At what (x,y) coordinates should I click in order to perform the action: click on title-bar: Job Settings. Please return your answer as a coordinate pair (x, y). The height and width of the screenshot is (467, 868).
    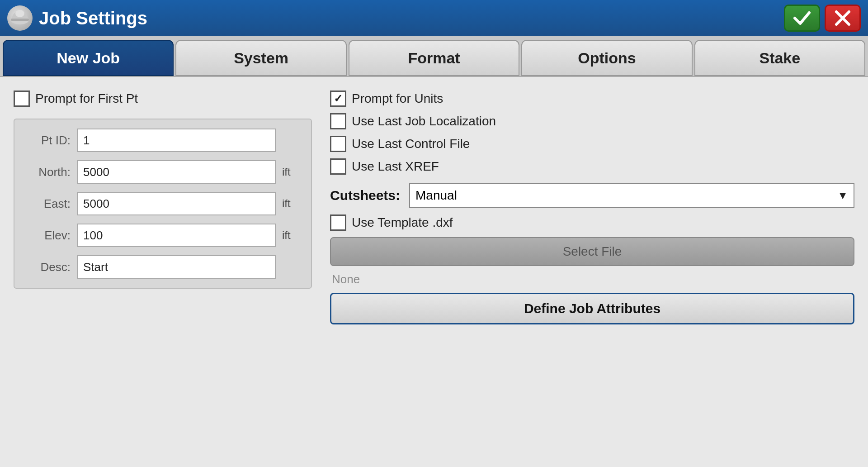
    Looking at the image, I should click on (434, 18).